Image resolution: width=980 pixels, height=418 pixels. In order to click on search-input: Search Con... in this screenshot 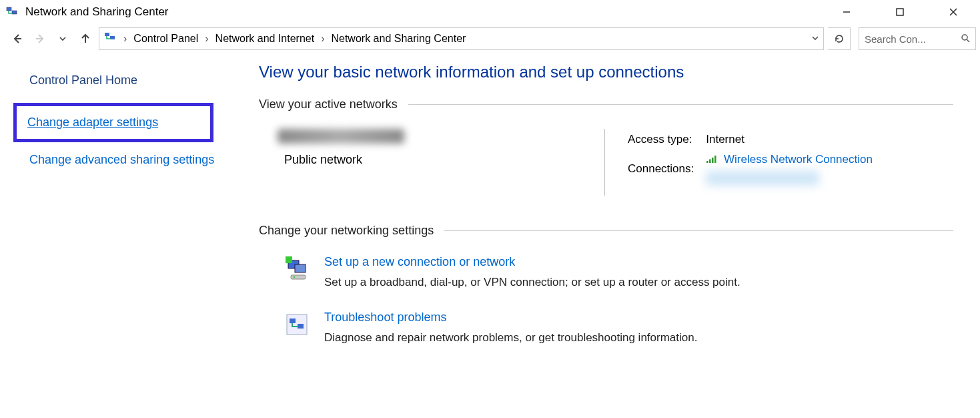, I will do `click(917, 39)`.